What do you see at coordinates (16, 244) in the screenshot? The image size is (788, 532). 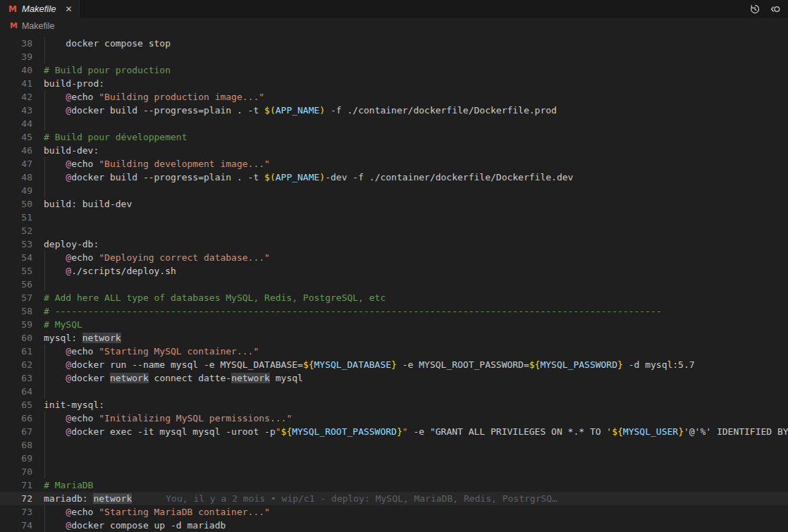 I see `line-number: 53` at bounding box center [16, 244].